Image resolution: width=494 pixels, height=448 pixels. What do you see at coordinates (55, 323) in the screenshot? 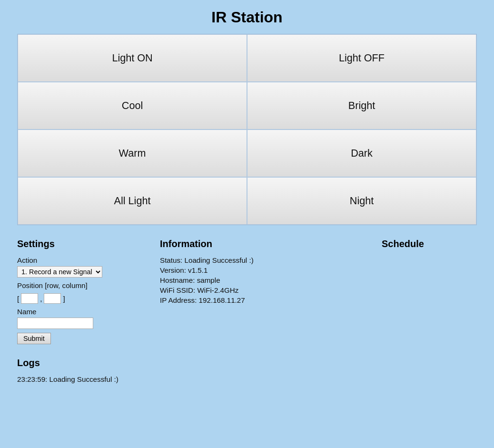
I see `name-input` at bounding box center [55, 323].